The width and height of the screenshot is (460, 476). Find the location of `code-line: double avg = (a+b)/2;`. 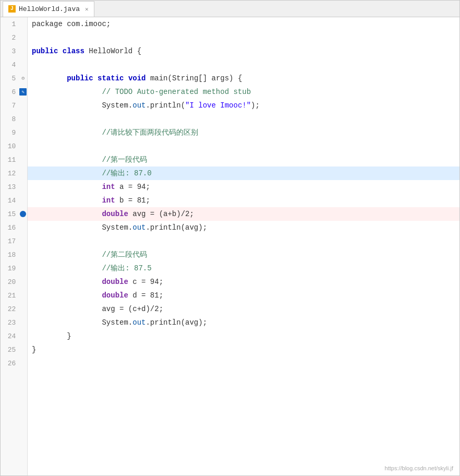

code-line: double avg = (a+b)/2; is located at coordinates (244, 214).